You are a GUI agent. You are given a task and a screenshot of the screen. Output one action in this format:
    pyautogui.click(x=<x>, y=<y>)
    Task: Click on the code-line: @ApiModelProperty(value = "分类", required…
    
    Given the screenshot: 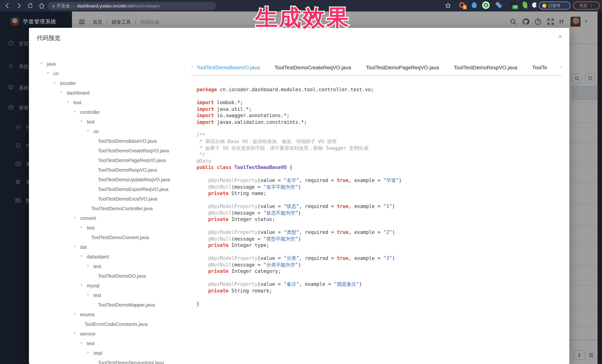 What is the action you would take?
    pyautogui.click(x=381, y=258)
    